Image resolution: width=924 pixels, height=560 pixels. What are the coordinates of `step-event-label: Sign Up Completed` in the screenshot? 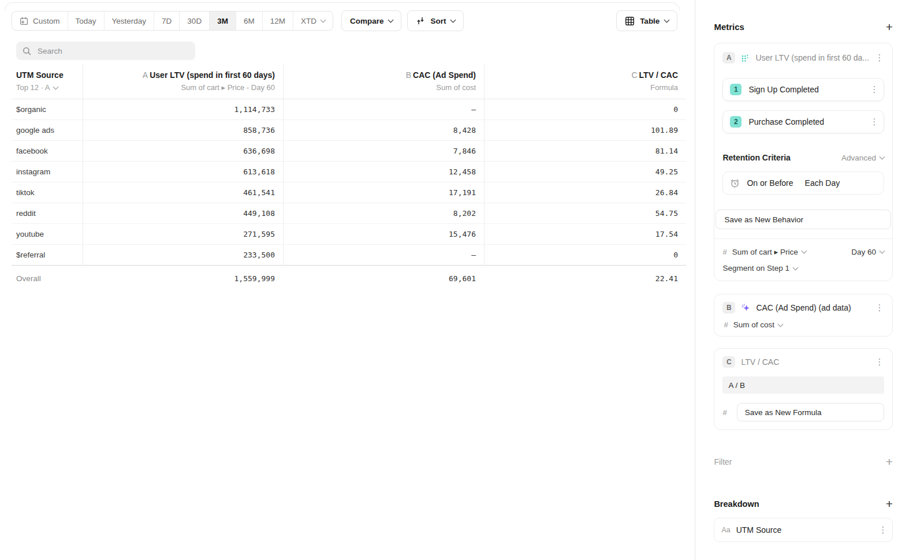 It's located at (806, 89).